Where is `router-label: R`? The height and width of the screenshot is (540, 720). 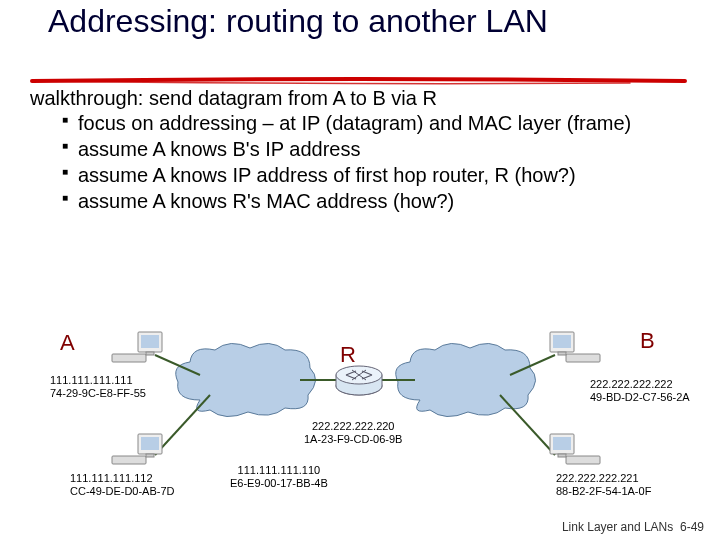
router-label: R is located at coordinates (348, 355).